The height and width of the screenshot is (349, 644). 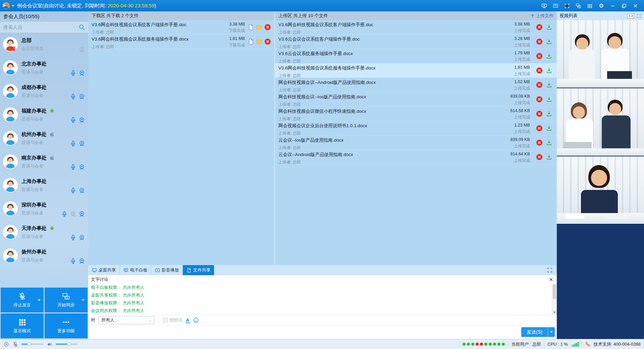 What do you see at coordinates (612, 6) in the screenshot?
I see `minimize-icon` at bounding box center [612, 6].